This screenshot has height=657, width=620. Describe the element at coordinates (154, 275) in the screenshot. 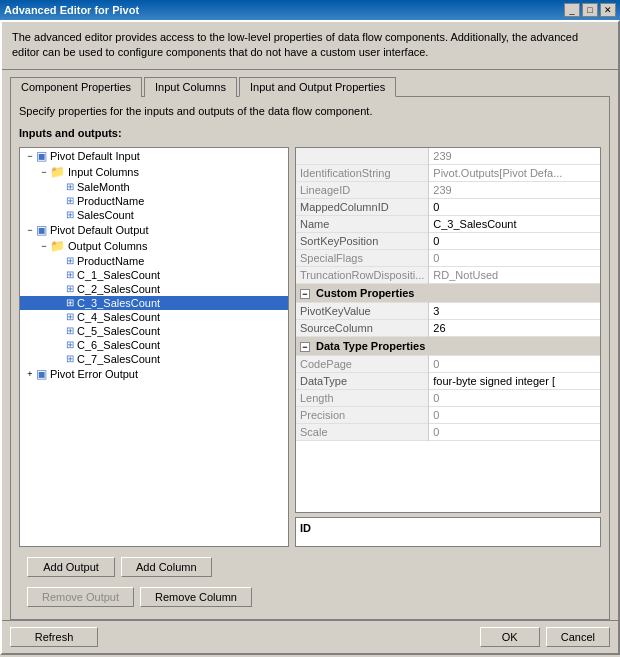

I see `tree-item-c1: ⊞ C_1_SalesCount` at that location.